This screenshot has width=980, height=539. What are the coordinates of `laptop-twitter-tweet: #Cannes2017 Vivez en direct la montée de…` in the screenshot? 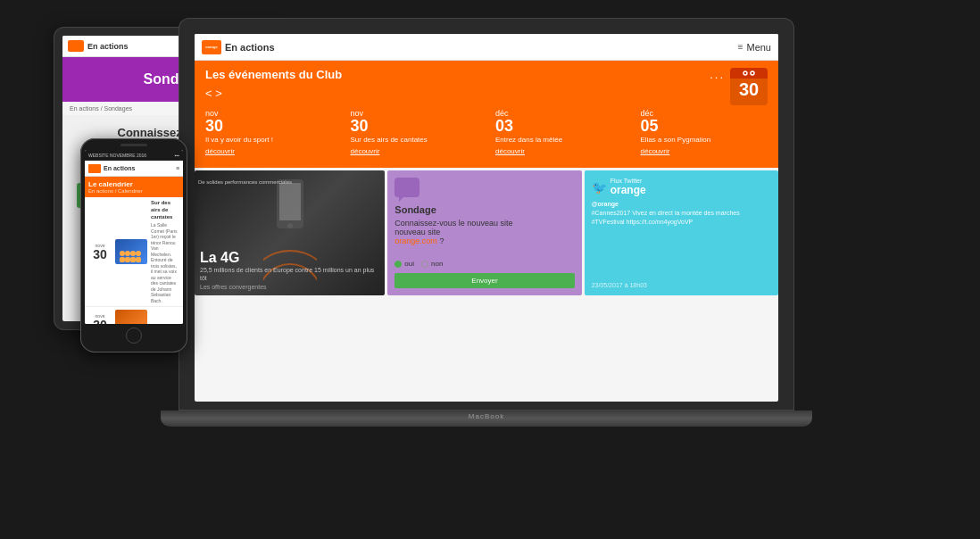 It's located at (666, 218).